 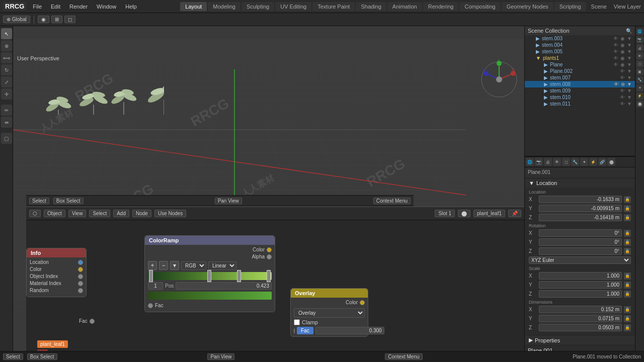 I want to click on colorramp-fac-socket-in, so click(x=150, y=306).